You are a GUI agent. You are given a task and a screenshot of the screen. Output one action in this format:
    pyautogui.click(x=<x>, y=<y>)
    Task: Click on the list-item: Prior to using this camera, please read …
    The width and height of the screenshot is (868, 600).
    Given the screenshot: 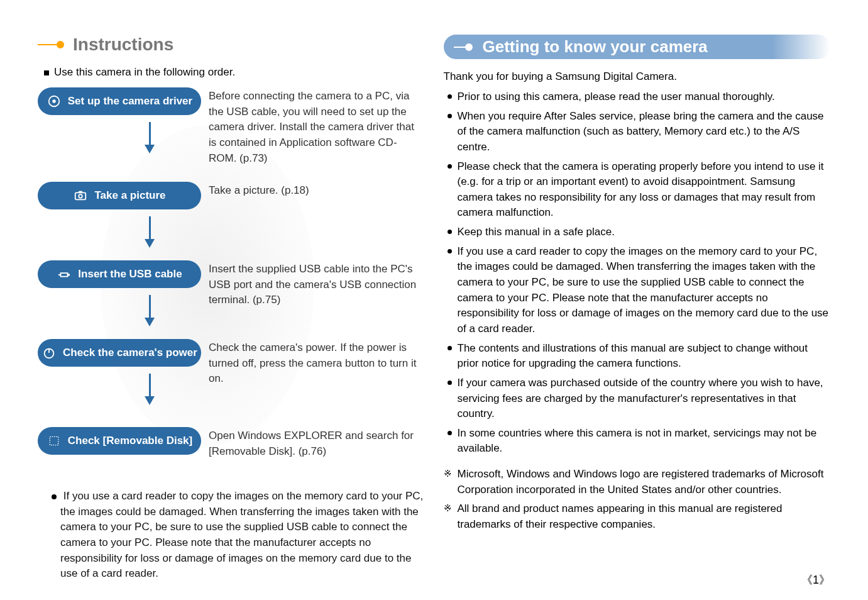 What is the action you would take?
    pyautogui.click(x=637, y=97)
    